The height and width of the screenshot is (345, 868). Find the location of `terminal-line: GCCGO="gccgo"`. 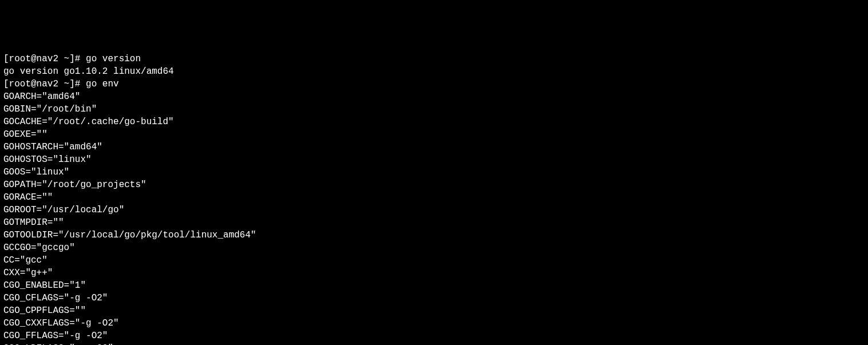

terminal-line: GCCGO="gccgo" is located at coordinates (39, 248).